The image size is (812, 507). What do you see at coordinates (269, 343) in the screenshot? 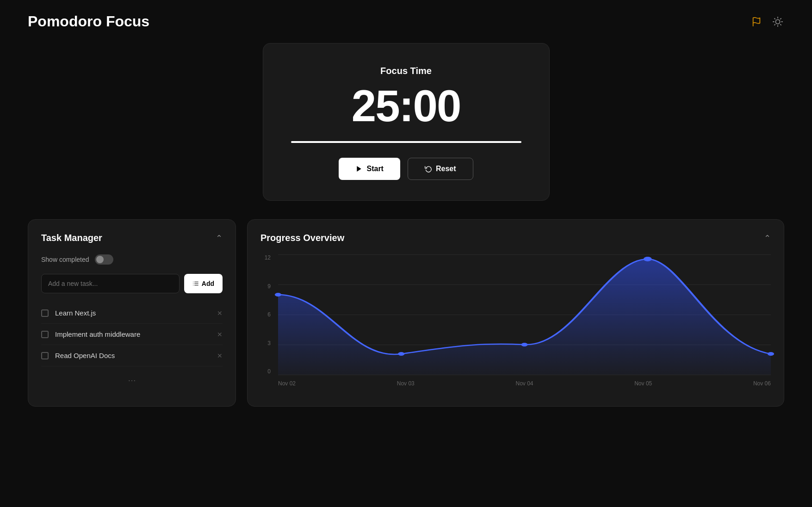
I see `y-label-3: 3` at bounding box center [269, 343].